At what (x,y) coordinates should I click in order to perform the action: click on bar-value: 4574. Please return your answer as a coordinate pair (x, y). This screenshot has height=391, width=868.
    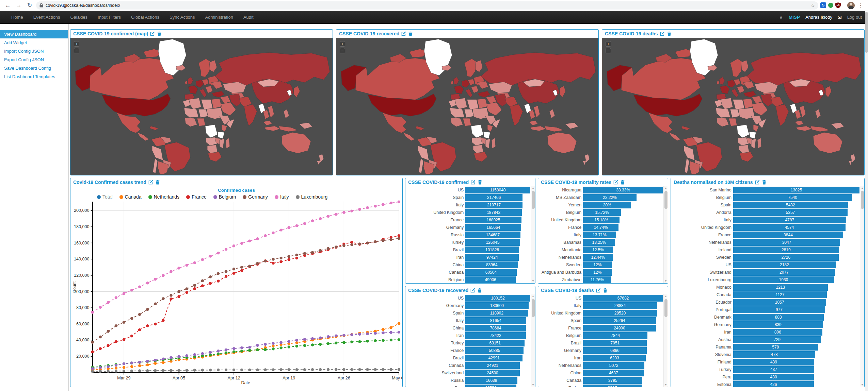
    Looking at the image, I should click on (789, 227).